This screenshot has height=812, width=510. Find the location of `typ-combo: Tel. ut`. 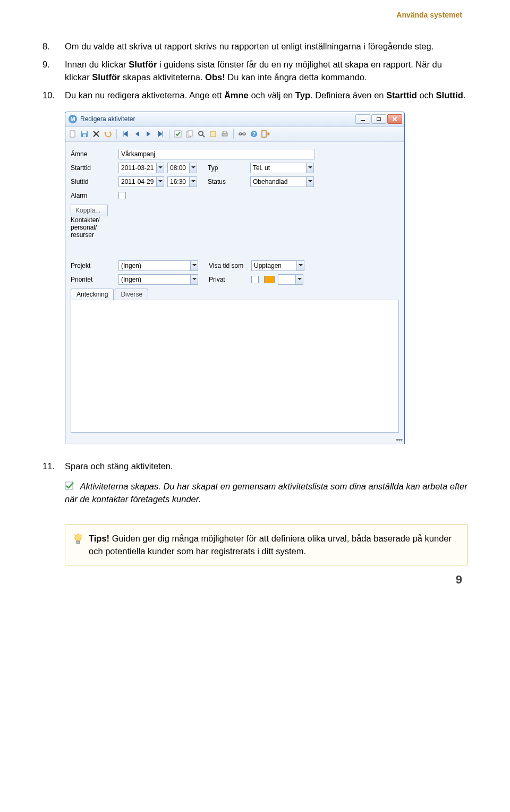

typ-combo: Tel. ut is located at coordinates (282, 168).